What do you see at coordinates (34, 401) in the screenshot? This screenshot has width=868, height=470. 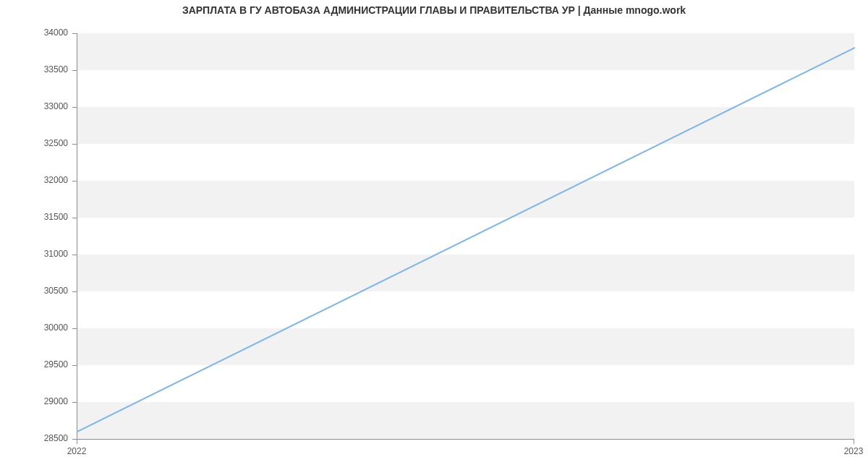 I see `y-axis-tick-label: 29000` at bounding box center [34, 401].